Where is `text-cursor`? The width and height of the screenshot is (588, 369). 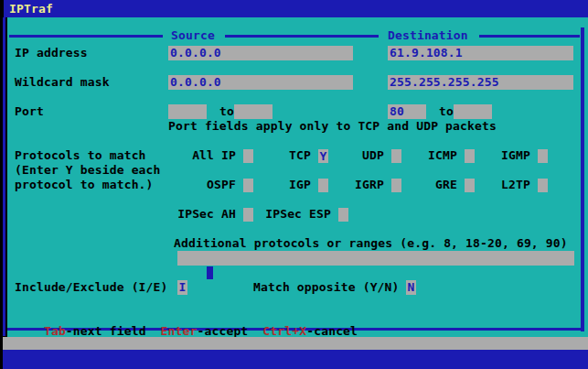
text-cursor is located at coordinates (210, 273).